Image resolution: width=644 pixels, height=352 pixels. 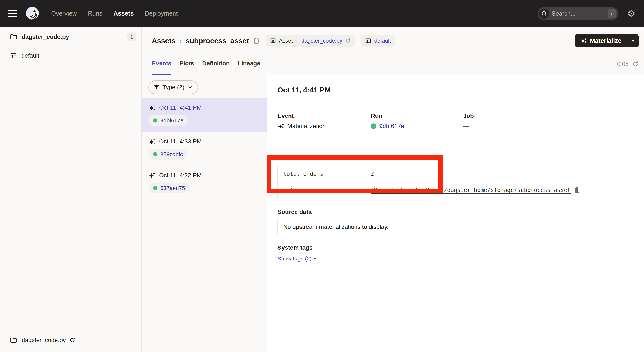 What do you see at coordinates (607, 40) in the screenshot?
I see `materialize-button-group: Materialize ▾` at bounding box center [607, 40].